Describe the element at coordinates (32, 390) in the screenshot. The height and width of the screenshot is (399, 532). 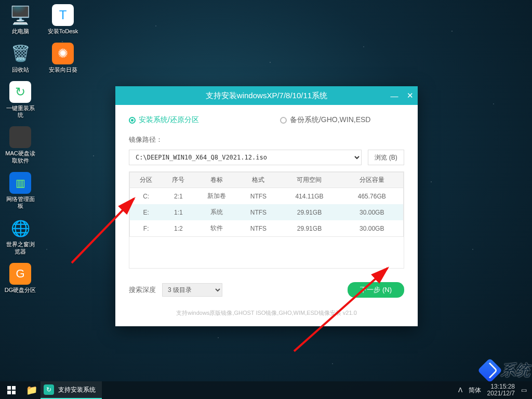
I see `taskbar-explorer: 📁` at that location.